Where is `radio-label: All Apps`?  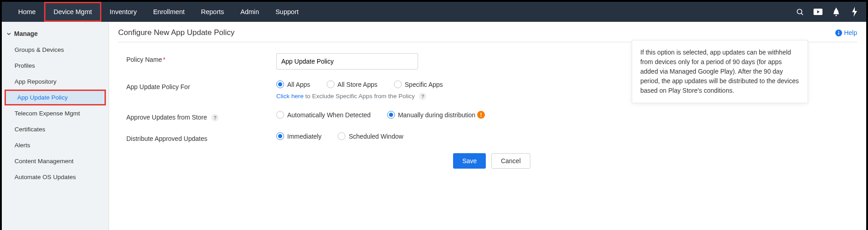 radio-label: All Apps is located at coordinates (299, 85).